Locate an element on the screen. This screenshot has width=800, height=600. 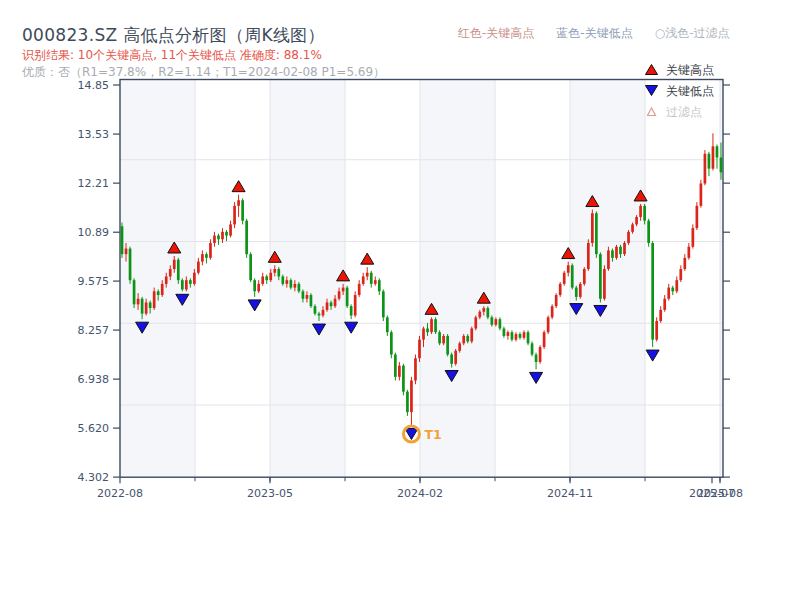
legend-item-key-high: 关键高点 is located at coordinates (690, 70).